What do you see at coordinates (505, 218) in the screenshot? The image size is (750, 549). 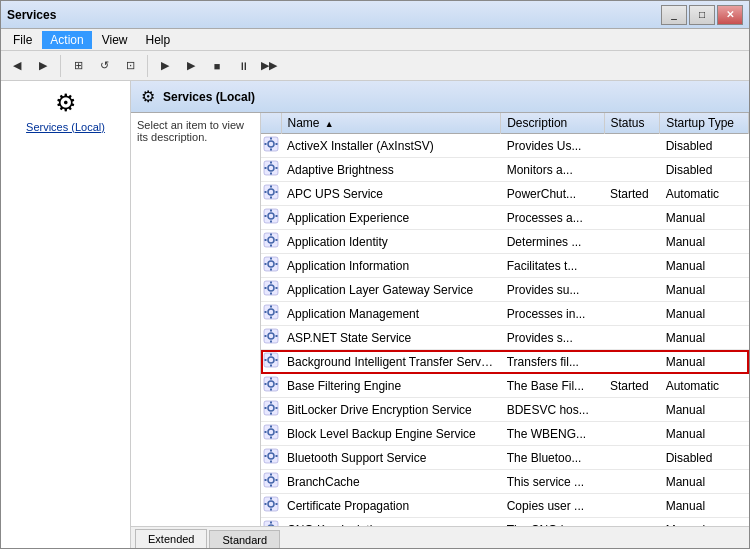 I see `table-row: Application ExperienceProcesses a...Manu…` at bounding box center [505, 218].